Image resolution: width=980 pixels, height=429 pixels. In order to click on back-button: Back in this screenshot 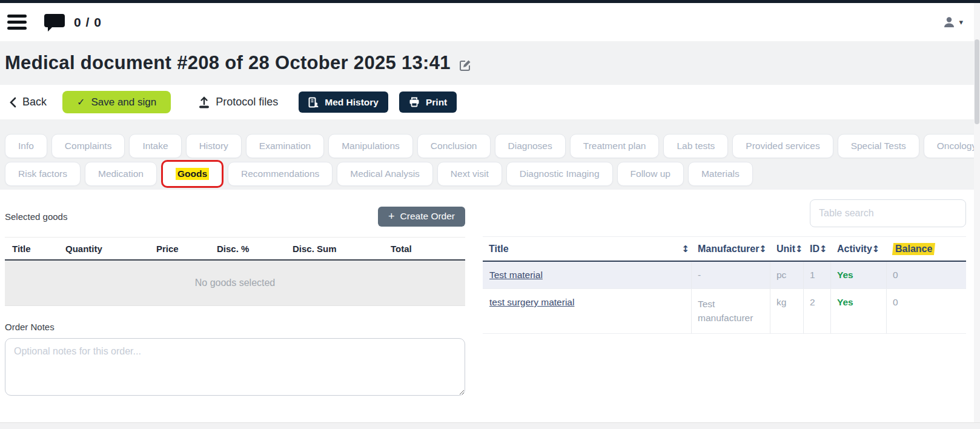, I will do `click(28, 102)`.